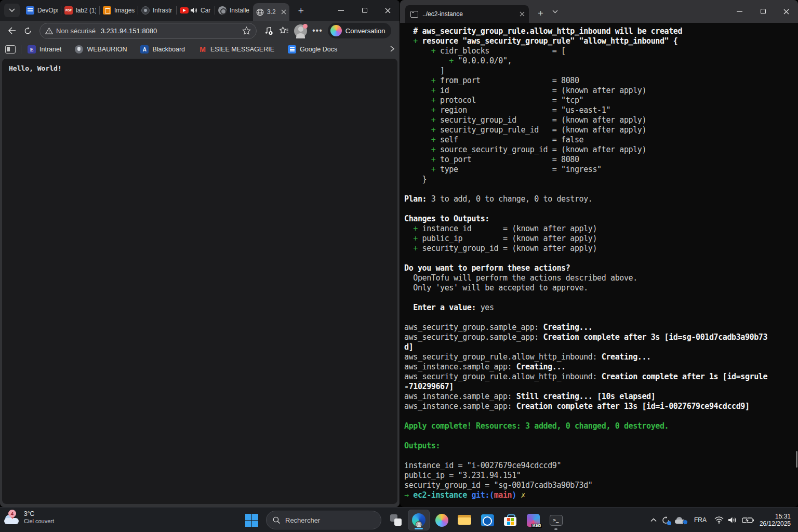 This screenshot has width=798, height=532. Describe the element at coordinates (336, 31) in the screenshot. I see `copilot-icon` at that location.